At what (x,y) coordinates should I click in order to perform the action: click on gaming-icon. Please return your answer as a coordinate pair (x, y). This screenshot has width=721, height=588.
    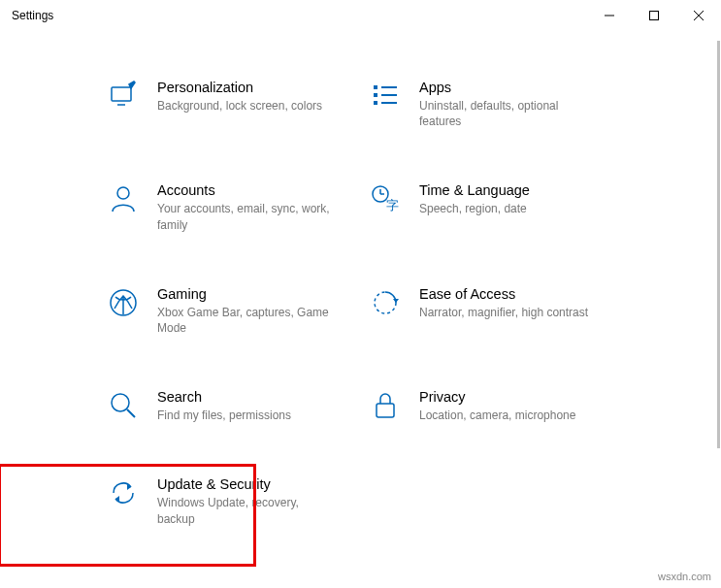
    Looking at the image, I should click on (123, 303).